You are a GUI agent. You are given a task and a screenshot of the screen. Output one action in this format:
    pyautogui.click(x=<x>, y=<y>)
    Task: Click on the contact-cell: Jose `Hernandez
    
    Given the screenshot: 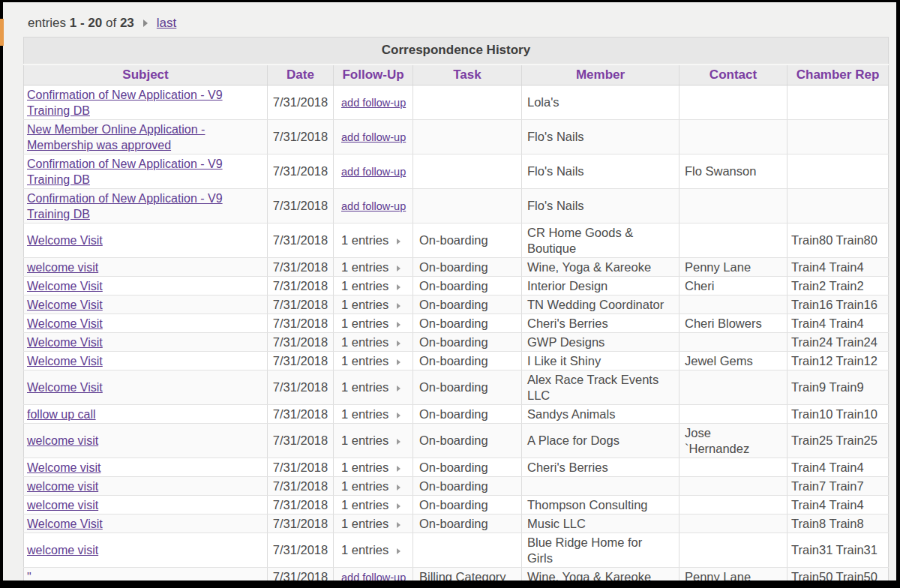 What is the action you would take?
    pyautogui.click(x=734, y=441)
    